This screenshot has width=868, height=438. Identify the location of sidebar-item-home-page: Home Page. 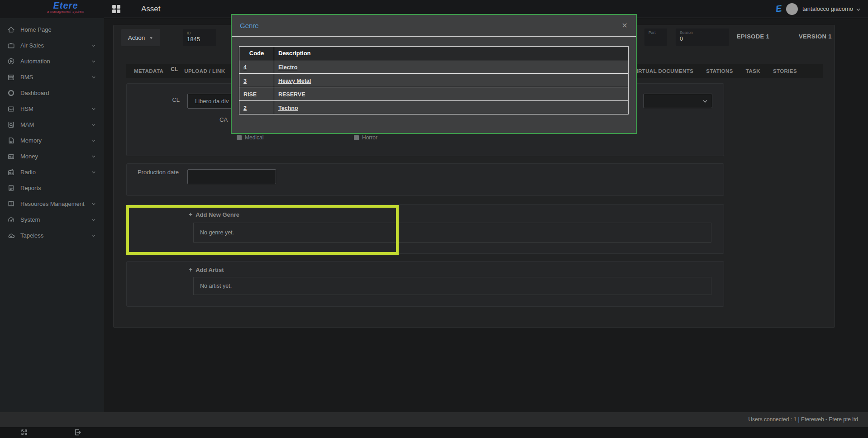
(52, 30).